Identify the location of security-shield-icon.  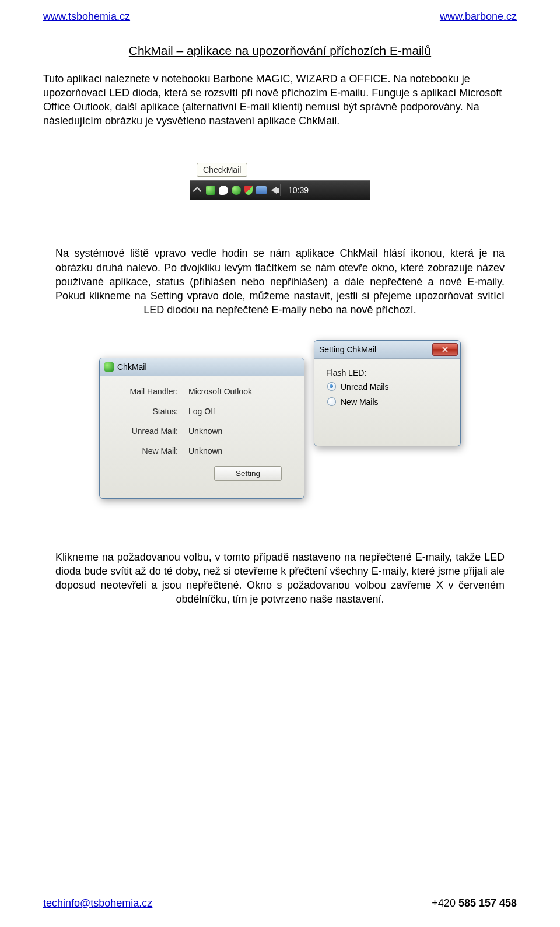
(249, 190).